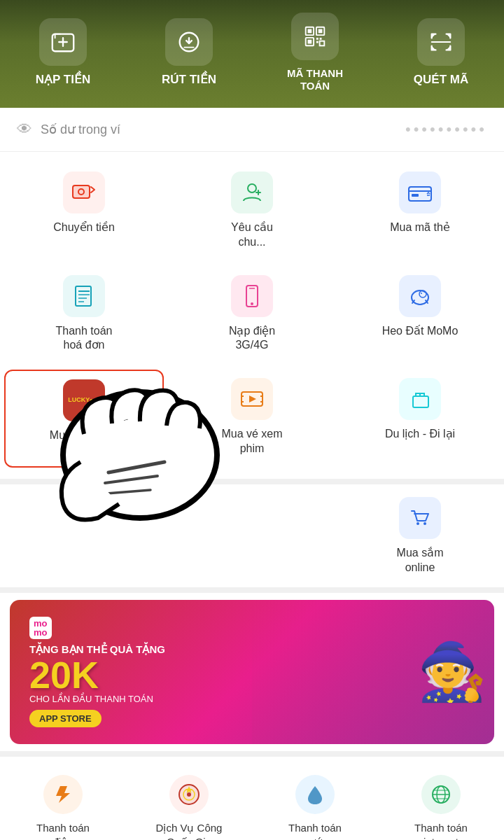 This screenshot has width=504, height=840. I want to click on travel-icon, so click(420, 399).